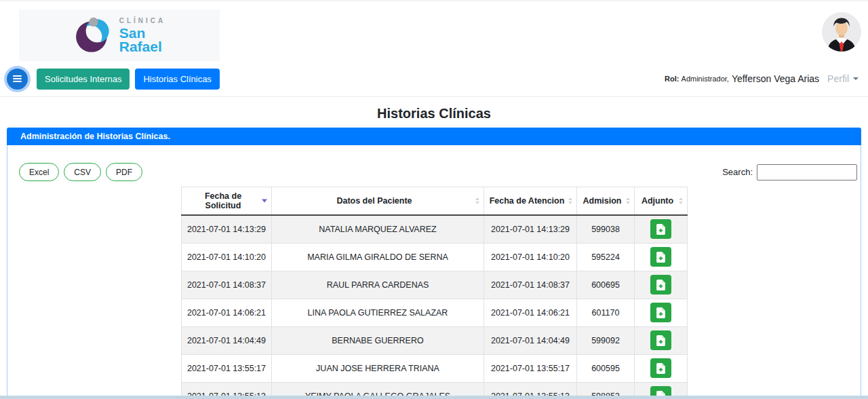  What do you see at coordinates (18, 79) in the screenshot?
I see `menu-toggle-button` at bounding box center [18, 79].